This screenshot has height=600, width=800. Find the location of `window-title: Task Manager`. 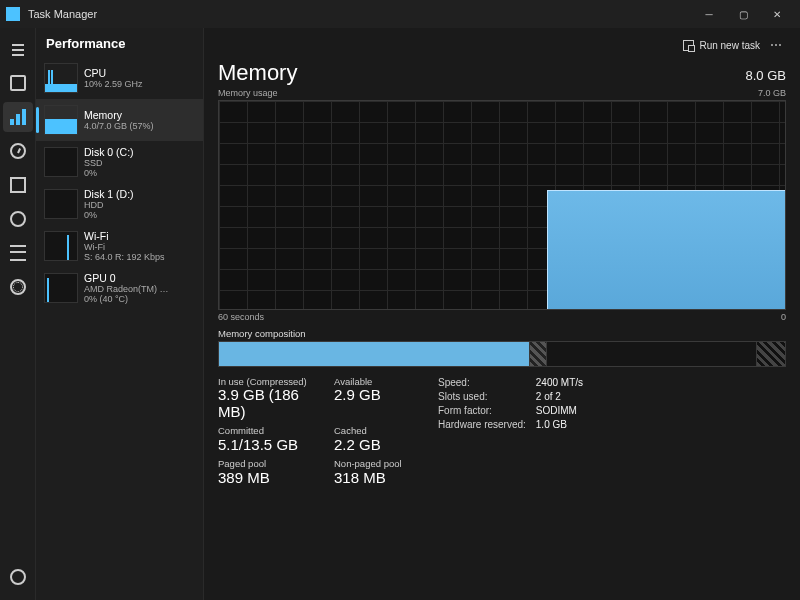

window-title: Task Manager is located at coordinates (62, 14).